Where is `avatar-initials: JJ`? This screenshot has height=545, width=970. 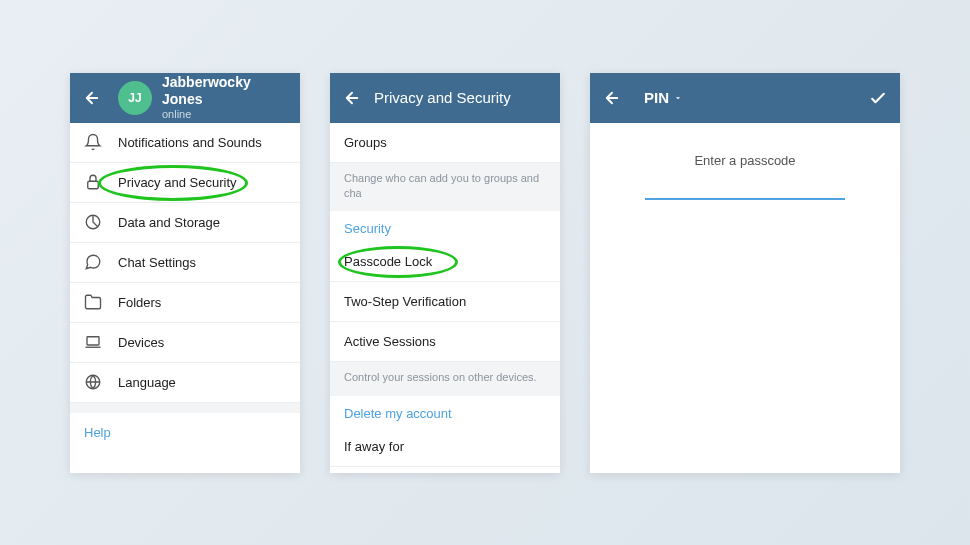 avatar-initials: JJ is located at coordinates (134, 98).